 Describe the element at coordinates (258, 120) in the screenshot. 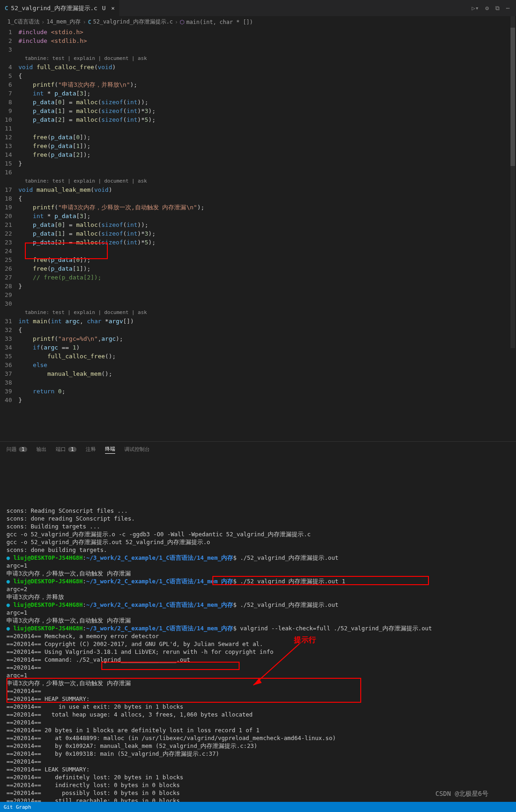

I see `code-line: 10 p_data[2] = malloc(sizeof(int)*5);` at that location.